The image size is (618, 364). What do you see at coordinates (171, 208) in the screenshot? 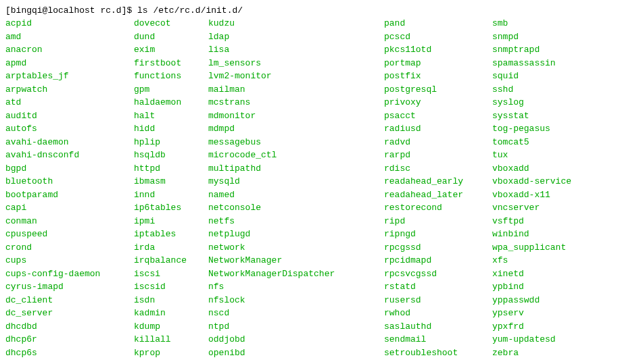
I see `file-entry: ip6tables` at bounding box center [171, 208].